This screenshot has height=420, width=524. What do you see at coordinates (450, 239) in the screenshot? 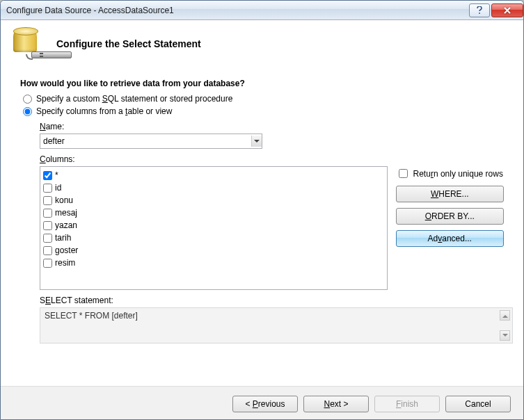
I see `advanced-button: Advanced...` at bounding box center [450, 239].